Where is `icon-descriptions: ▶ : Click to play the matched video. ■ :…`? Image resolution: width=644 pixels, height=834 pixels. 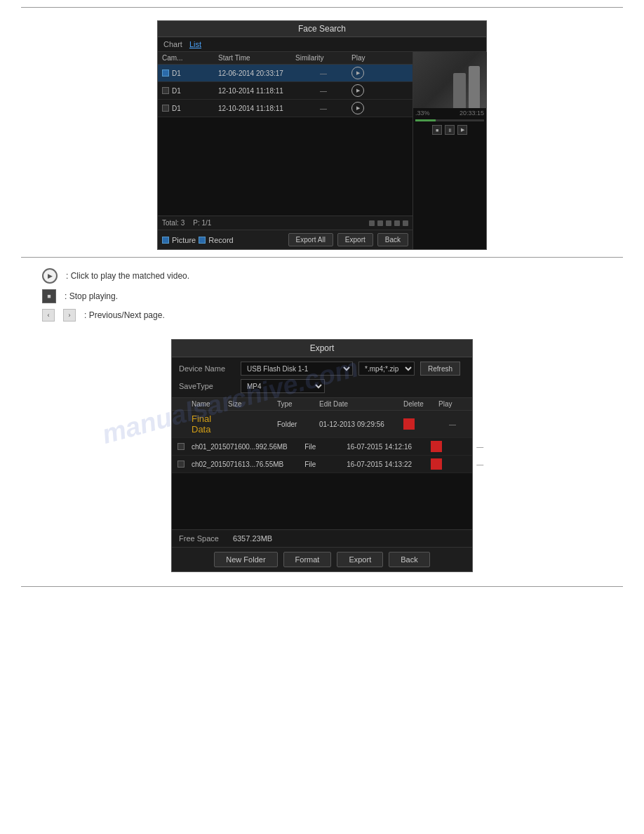 icon-descriptions: ▶ : Click to play the matched video. ■ :… is located at coordinates (322, 295).